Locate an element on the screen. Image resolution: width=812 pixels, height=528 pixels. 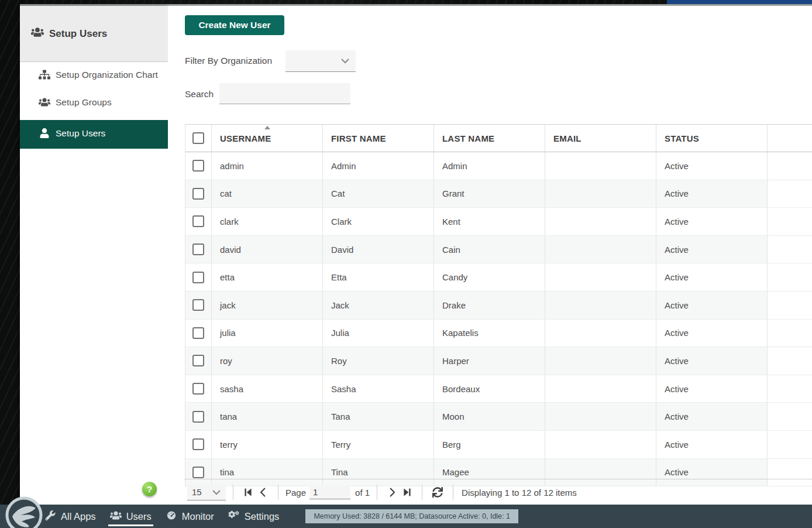
page-number-input is located at coordinates (330, 492).